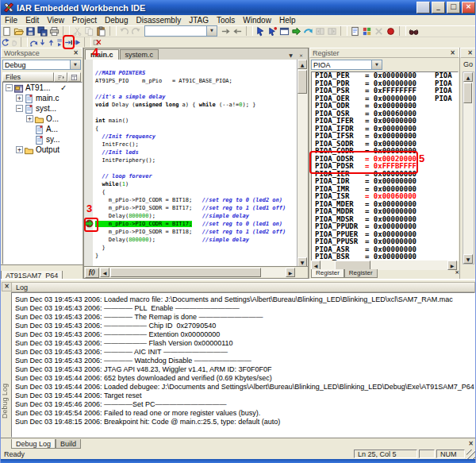  What do you see at coordinates (470, 53) in the screenshot?
I see `side-panel-close-icon: ×` at bounding box center [470, 53].